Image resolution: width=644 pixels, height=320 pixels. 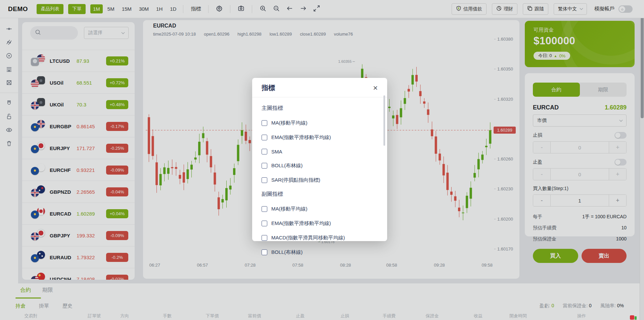 What do you see at coordinates (384, 121) in the screenshot?
I see `modal-scrollbar` at bounding box center [384, 121].